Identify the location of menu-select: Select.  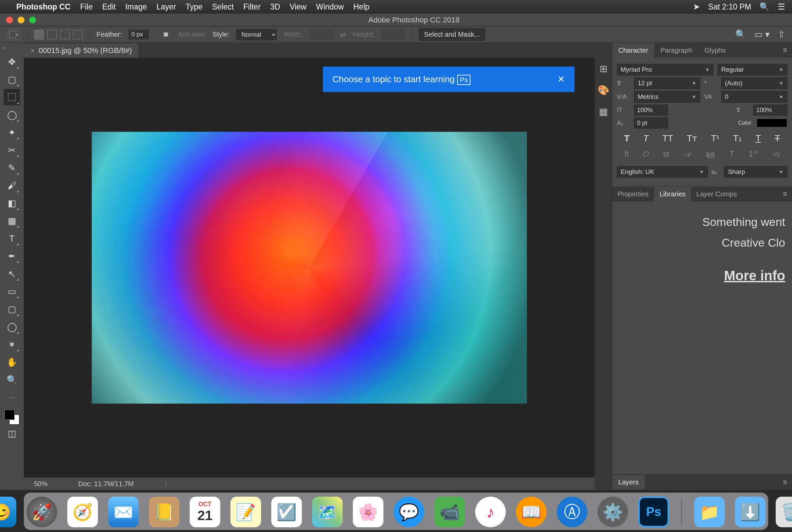
(223, 7).